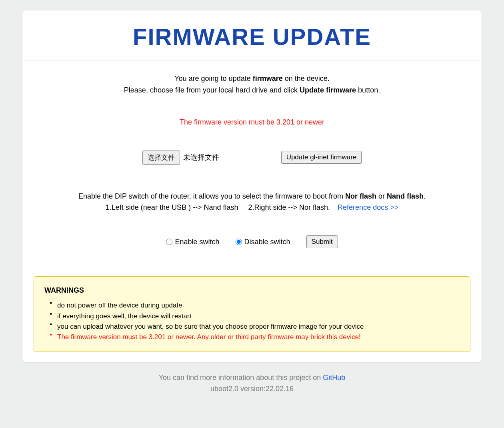 Image resolution: width=504 pixels, height=428 pixels. What do you see at coordinates (268, 78) in the screenshot?
I see `intro-line1-bold: firmware` at bounding box center [268, 78].